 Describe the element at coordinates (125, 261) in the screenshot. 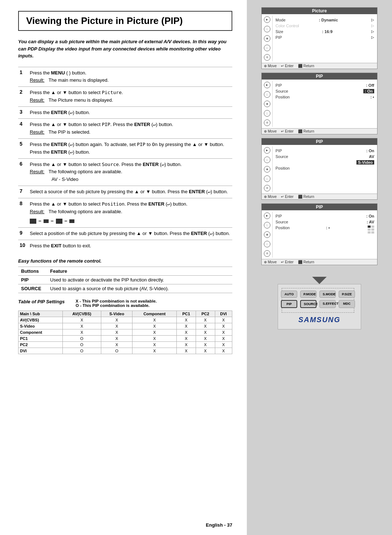

I see `easy-functions-label: Easy functions of the remote control.` at that location.